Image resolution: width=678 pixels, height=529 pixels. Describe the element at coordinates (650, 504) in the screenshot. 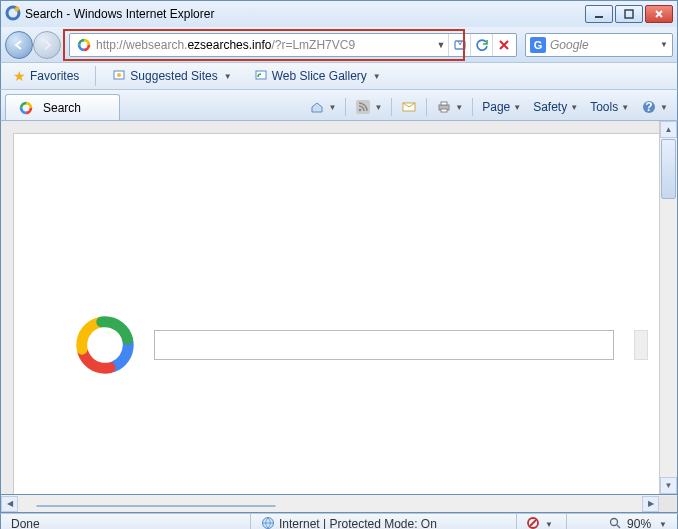

I see `scroll-right-icon: ▶` at that location.